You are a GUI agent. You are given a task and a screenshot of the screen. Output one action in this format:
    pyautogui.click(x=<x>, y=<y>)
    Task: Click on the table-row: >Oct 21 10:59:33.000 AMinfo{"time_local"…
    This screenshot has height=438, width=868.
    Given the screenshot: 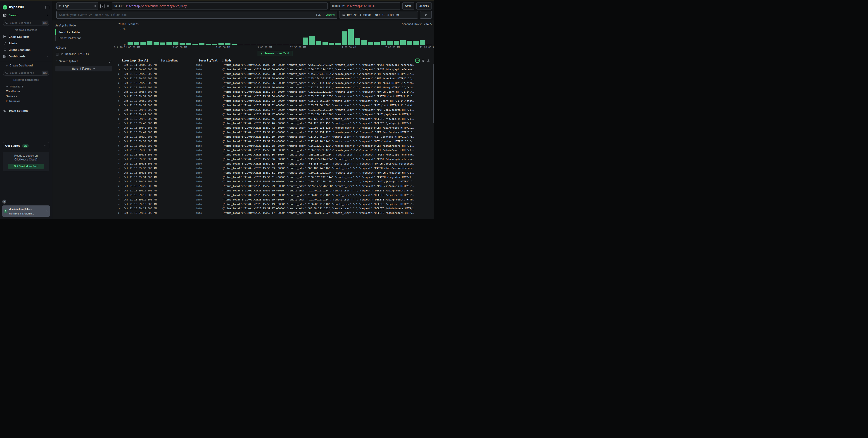 What is the action you would take?
    pyautogui.click(x=275, y=168)
    